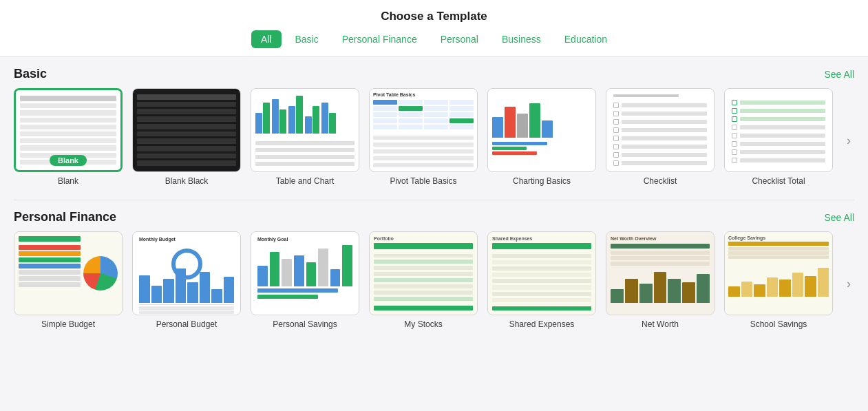 The image size is (868, 411). What do you see at coordinates (65, 218) in the screenshot?
I see `section-title-personal-finance: Personal Finance` at bounding box center [65, 218].